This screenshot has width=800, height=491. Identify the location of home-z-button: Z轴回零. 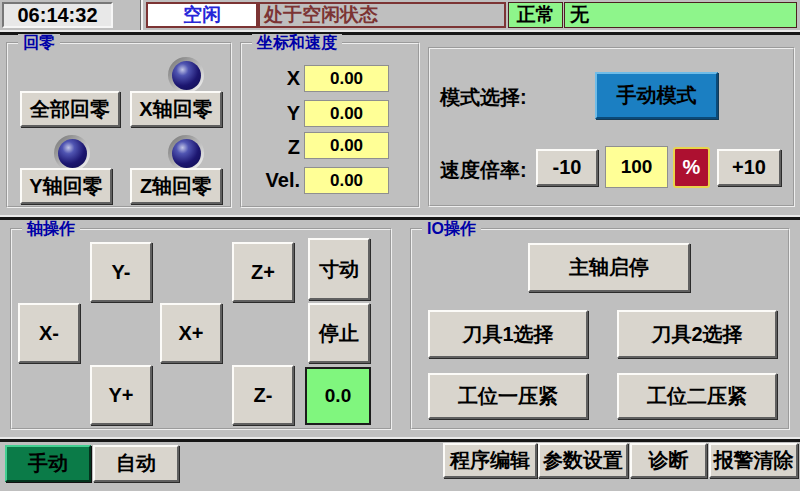
(176, 186).